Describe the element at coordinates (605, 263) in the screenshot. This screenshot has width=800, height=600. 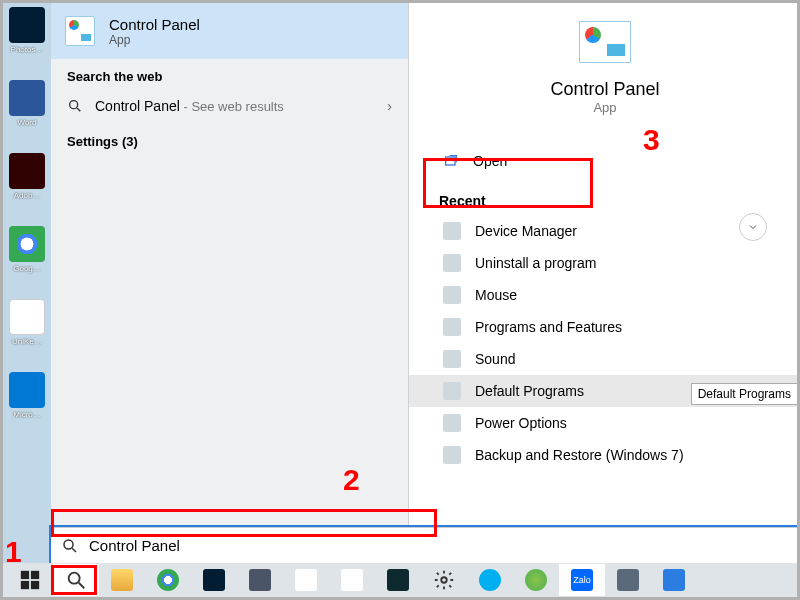
I see `recent-item-uninstall: Uninstall a program` at that location.